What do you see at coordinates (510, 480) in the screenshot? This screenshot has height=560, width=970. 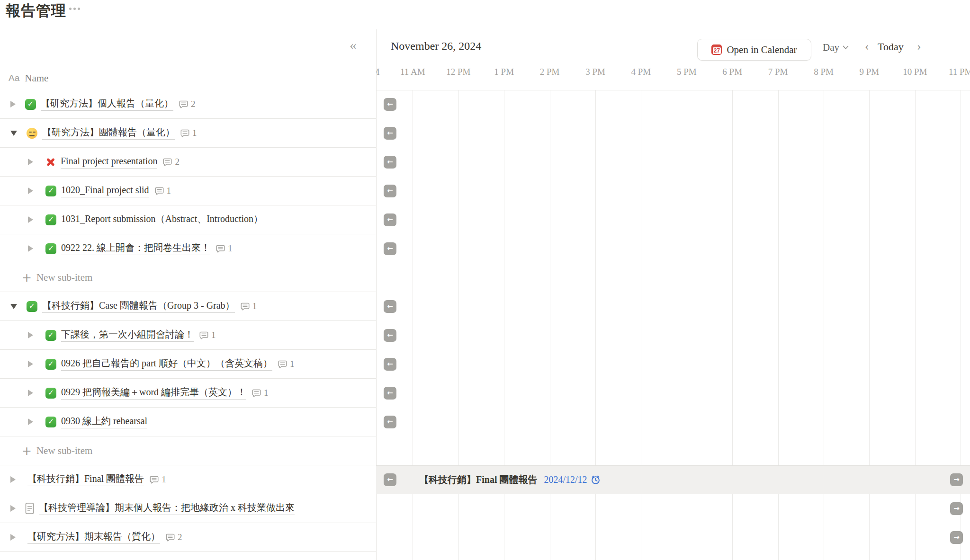 I see `event-bar-content: 【科技行銷】Final 團體報告2024/12/12` at bounding box center [510, 480].